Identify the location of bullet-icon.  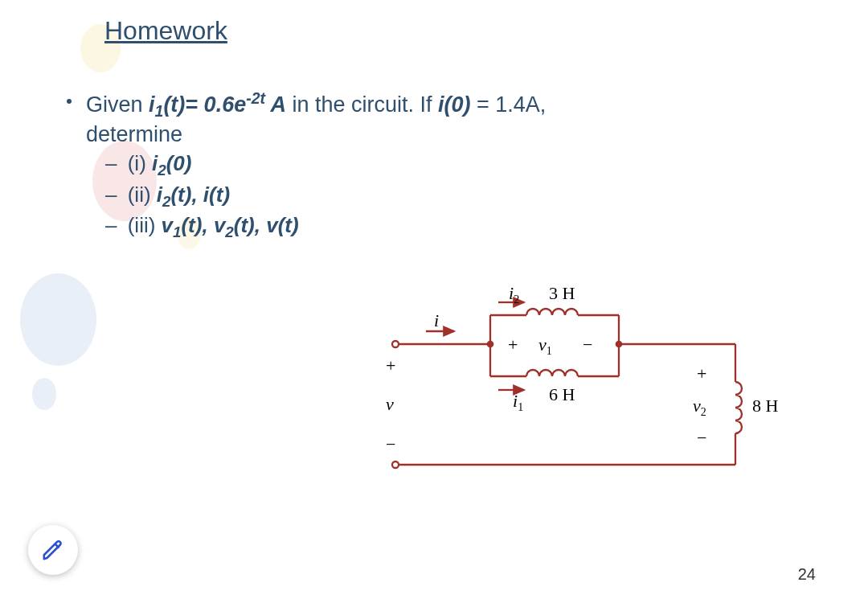
(69, 101).